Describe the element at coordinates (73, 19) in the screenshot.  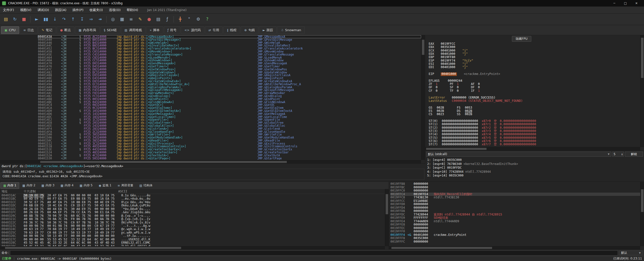
I see `step-out-button: ↑` at that location.